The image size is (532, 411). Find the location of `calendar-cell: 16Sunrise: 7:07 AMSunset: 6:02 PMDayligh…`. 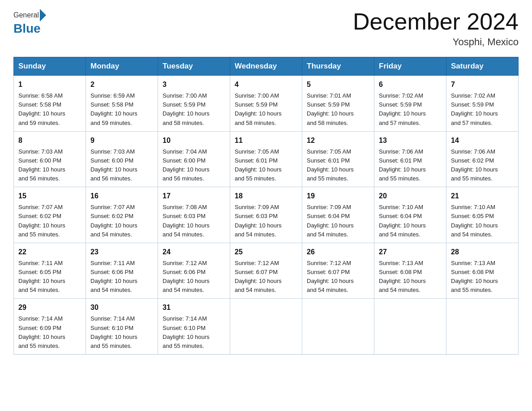

calendar-cell: 16Sunrise: 7:07 AMSunset: 6:02 PMDayligh… is located at coordinates (122, 215).